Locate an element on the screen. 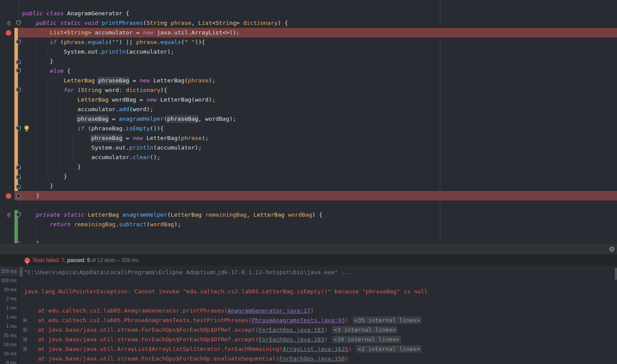 The width and height of the screenshot is (617, 364). code-line: accumulator.add(word); is located at coordinates (308, 109).